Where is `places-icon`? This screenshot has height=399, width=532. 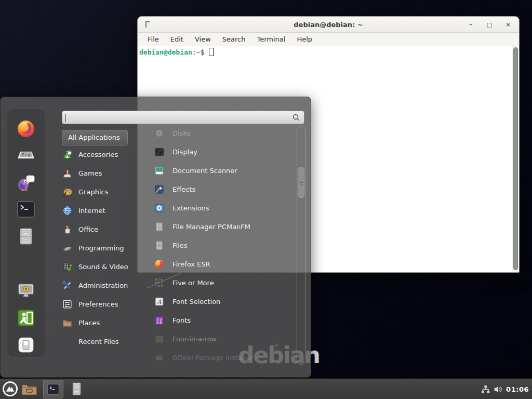
places-icon is located at coordinates (68, 323).